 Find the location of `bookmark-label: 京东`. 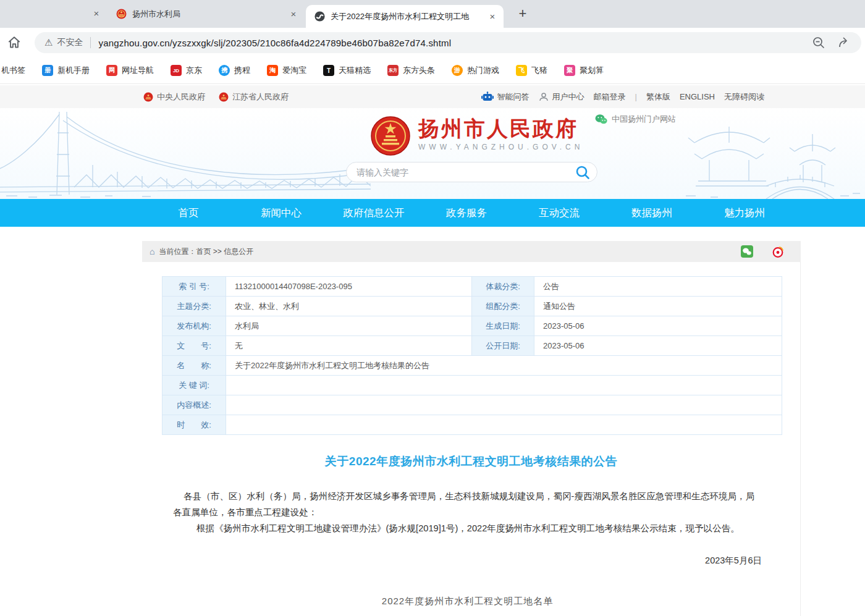

bookmark-label: 京东 is located at coordinates (194, 70).